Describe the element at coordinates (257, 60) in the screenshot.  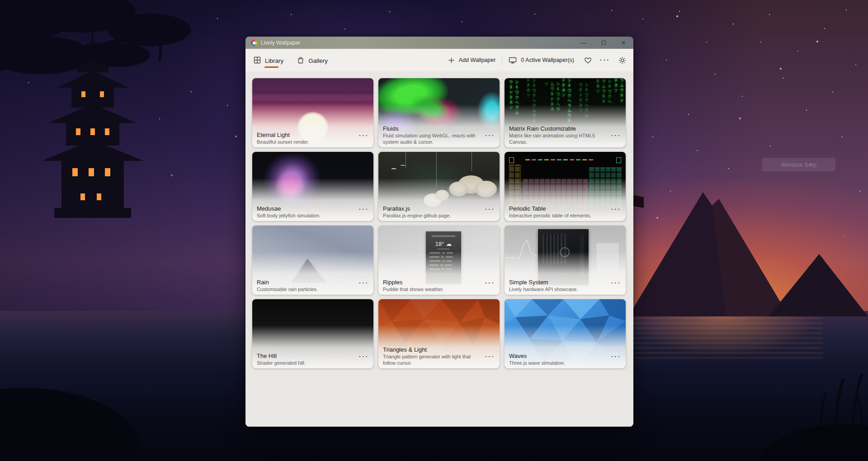
I see `library-grid-icon` at that location.